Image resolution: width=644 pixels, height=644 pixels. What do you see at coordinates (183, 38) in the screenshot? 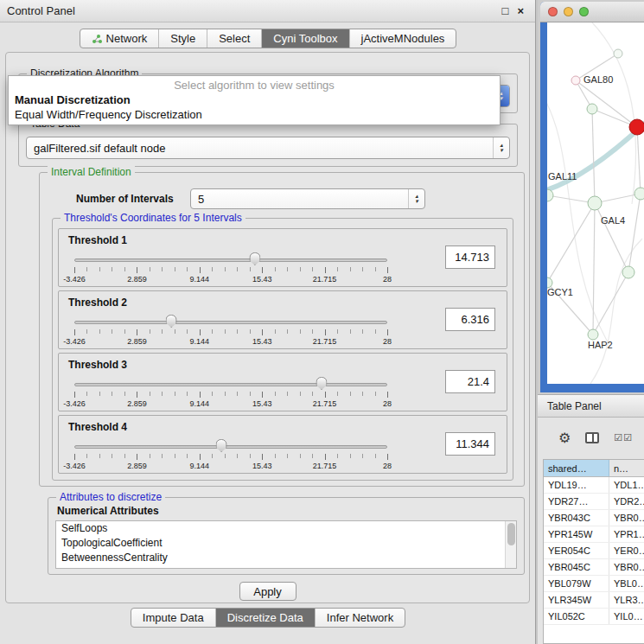
I see `tab-style: Style` at bounding box center [183, 38].